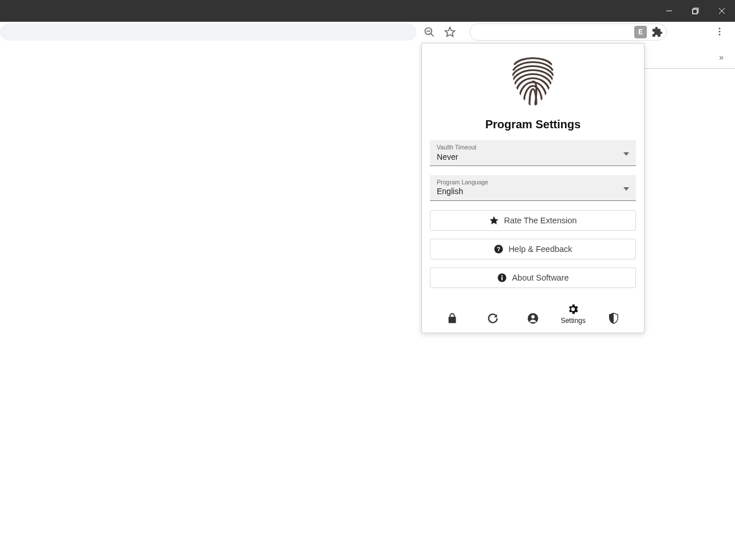 Image resolution: width=735 pixels, height=560 pixels. What do you see at coordinates (573, 314) in the screenshot?
I see `nav-settings: Settings` at bounding box center [573, 314].